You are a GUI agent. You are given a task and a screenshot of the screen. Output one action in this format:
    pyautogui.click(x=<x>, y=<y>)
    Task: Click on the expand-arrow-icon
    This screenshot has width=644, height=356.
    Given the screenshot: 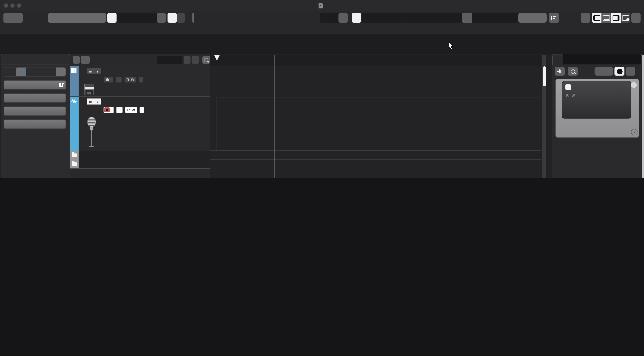 What is the action you would take?
    pyautogui.click(x=21, y=72)
    